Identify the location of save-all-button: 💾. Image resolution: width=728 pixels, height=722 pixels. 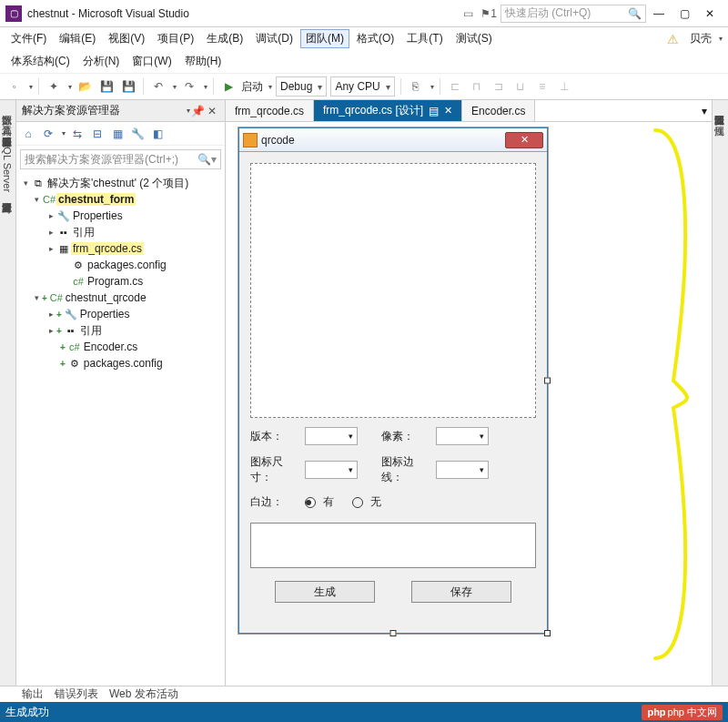
(128, 86).